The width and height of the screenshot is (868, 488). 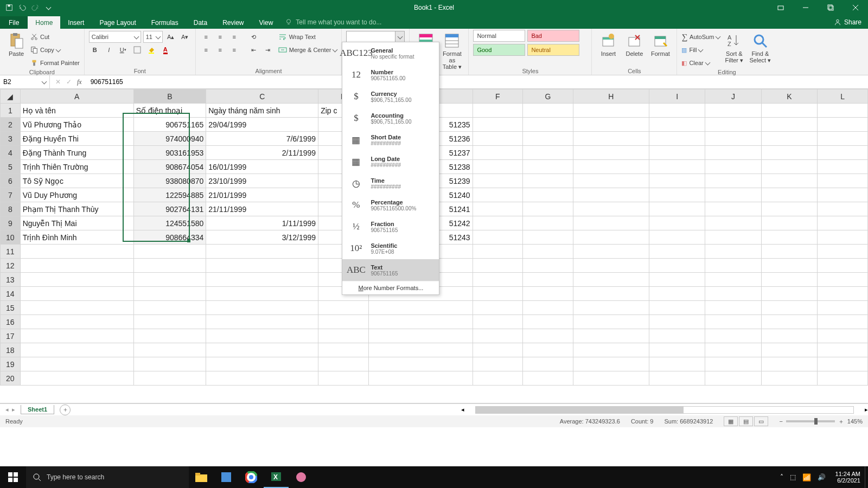 What do you see at coordinates (201, 477) in the screenshot?
I see `taskbar-app-explorer` at bounding box center [201, 477].